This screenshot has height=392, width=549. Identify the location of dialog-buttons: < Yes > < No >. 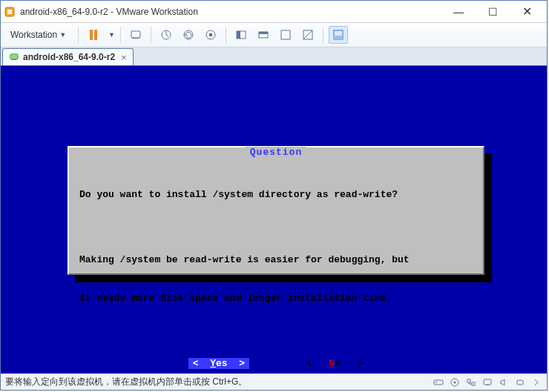
(276, 363).